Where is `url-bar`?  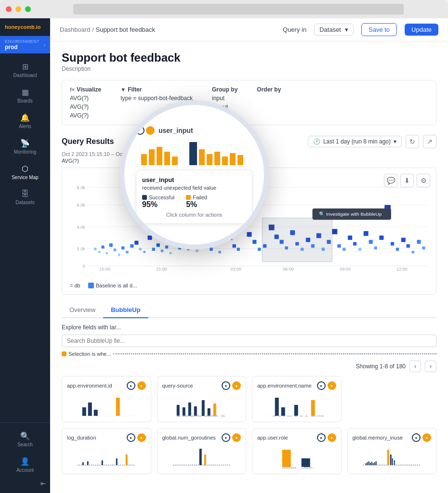 url-bar is located at coordinates (238, 9).